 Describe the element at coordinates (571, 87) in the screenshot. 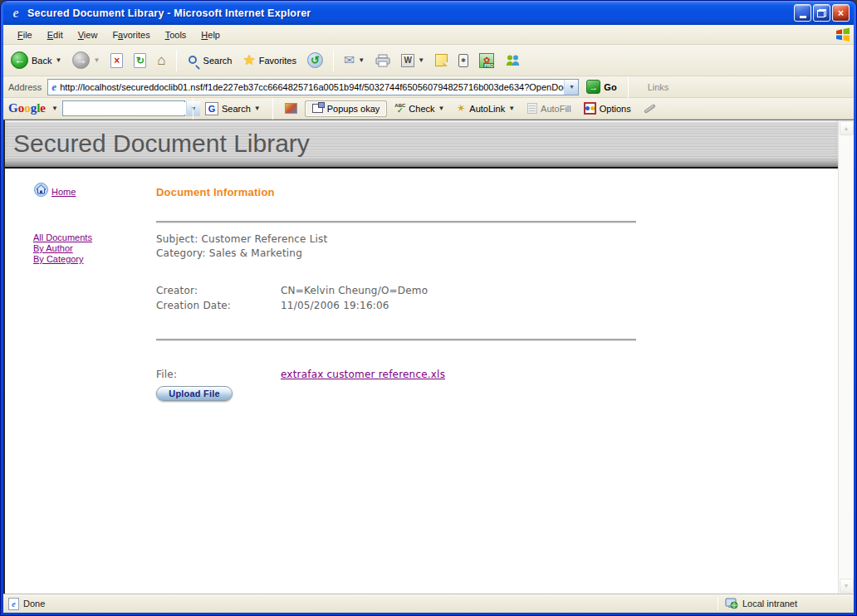

I see `address-dropdown-button: ▼` at that location.